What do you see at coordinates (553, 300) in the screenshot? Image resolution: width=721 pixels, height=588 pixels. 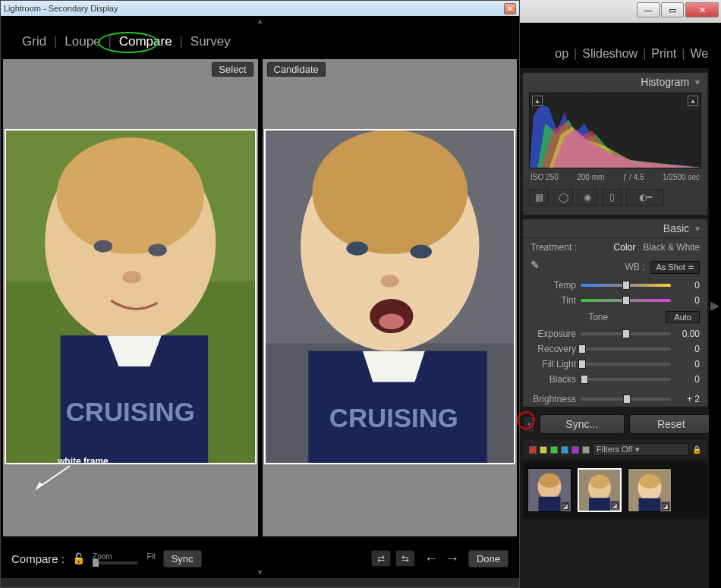 I see `tint-label: Tint` at bounding box center [553, 300].